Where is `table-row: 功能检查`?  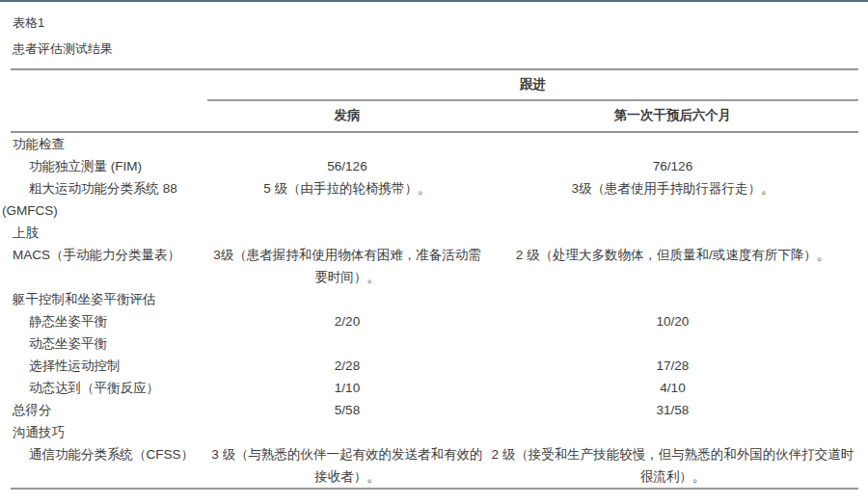
table-row: 功能检查 is located at coordinates (430, 145).